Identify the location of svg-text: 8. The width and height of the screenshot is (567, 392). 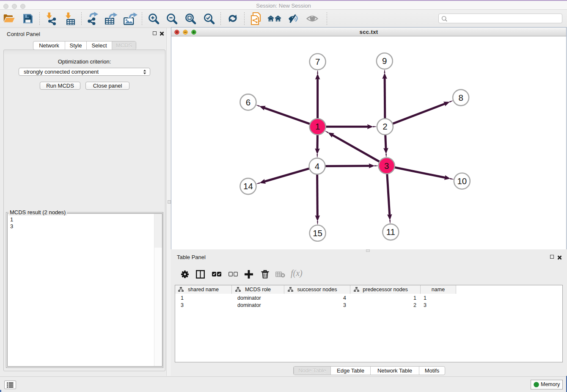
(460, 97).